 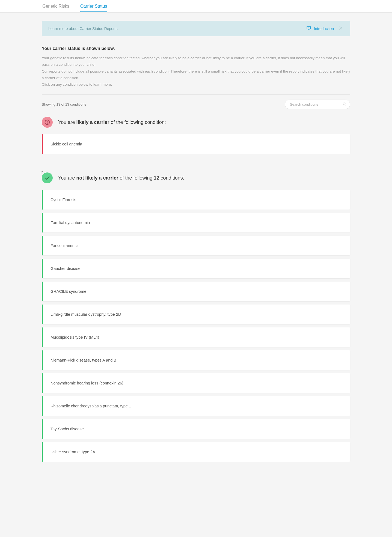 I want to click on condition-card: Sickle cell anemia, so click(x=196, y=144).